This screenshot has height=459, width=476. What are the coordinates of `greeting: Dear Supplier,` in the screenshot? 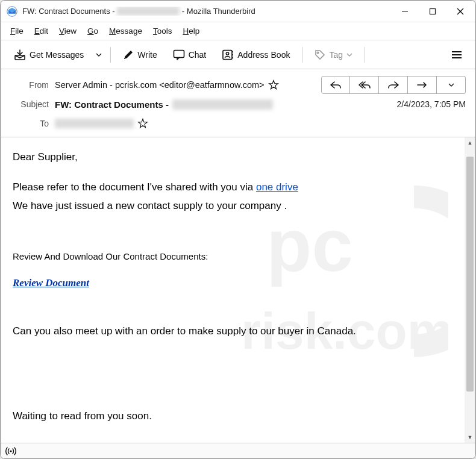 It's located at (233, 157).